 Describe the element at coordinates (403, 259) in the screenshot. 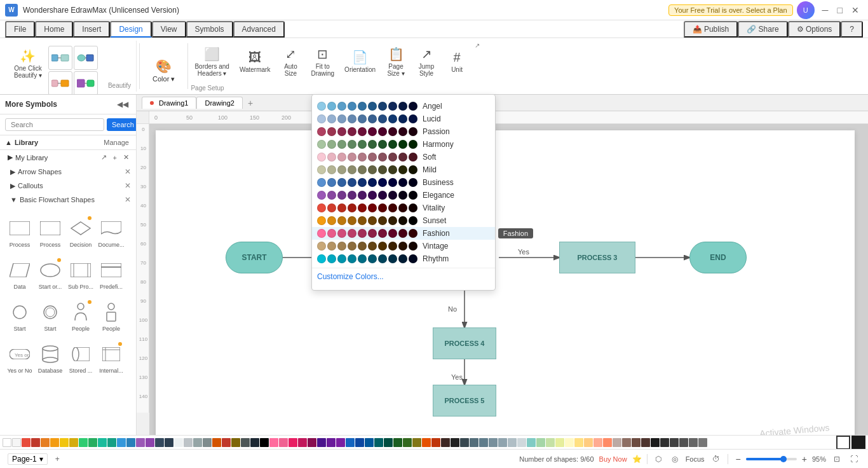

I see `color-row-rhythm: Rhythm` at that location.